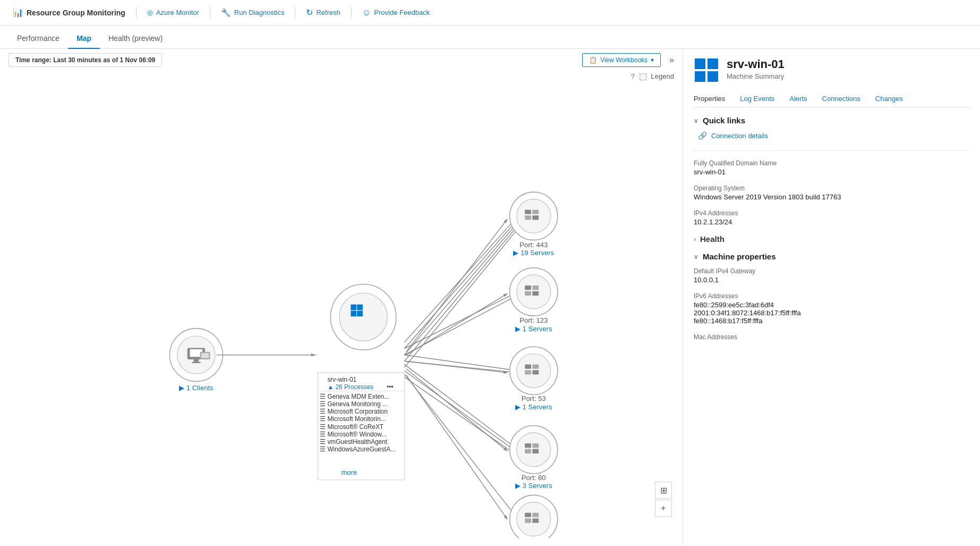 This screenshot has width=980, height=546. What do you see at coordinates (363, 317) in the screenshot?
I see `server-node` at bounding box center [363, 317].